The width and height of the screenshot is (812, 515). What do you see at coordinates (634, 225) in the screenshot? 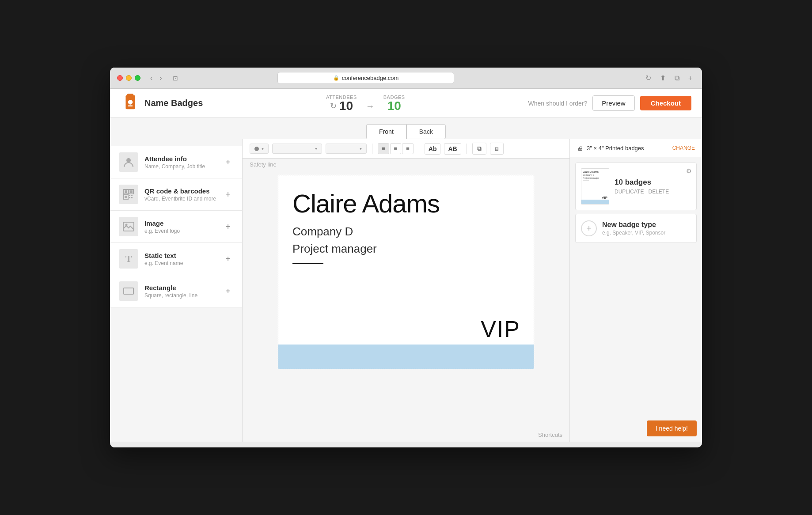
I see `new-badge-title: New badge type` at bounding box center [634, 225].